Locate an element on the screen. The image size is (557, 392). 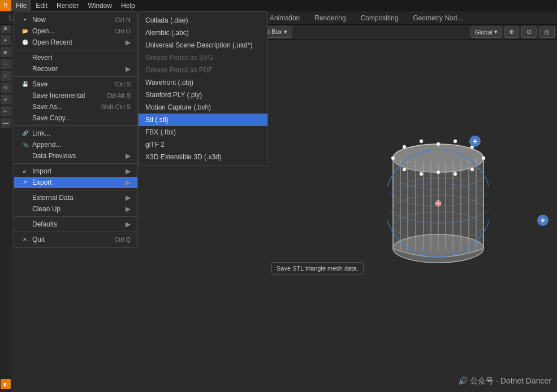
left-sidebar: ◈ ⊞ ✦ ◉ ↔ ⤢ ⟲ ✛ ✏ ⟷ ◧ is located at coordinates (6, 196).